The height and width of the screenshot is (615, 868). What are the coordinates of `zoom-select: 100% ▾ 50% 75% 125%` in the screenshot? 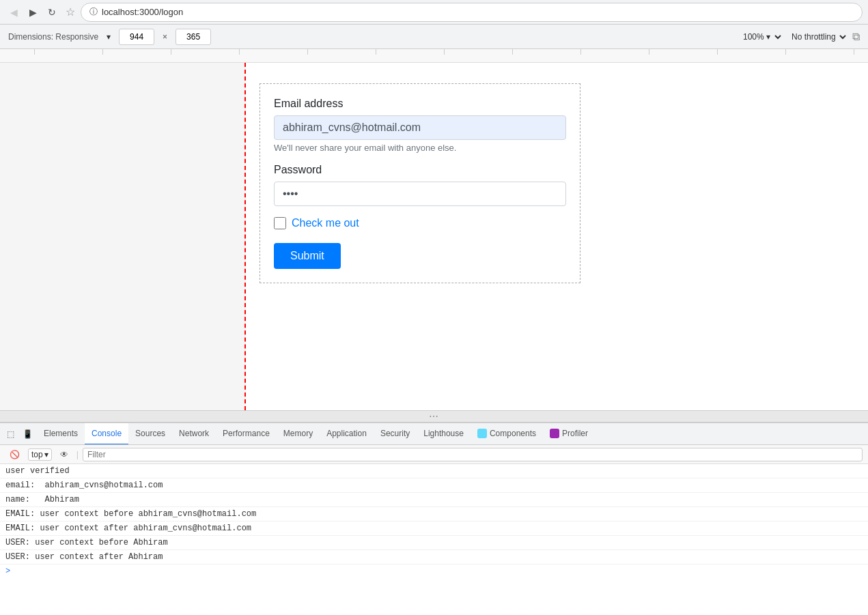 It's located at (761, 37).